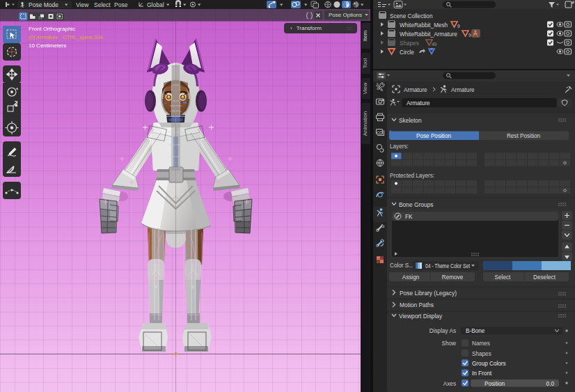 The image size is (575, 392). Describe the element at coordinates (475, 331) in the screenshot. I see `svg-text: B-Bone` at that location.